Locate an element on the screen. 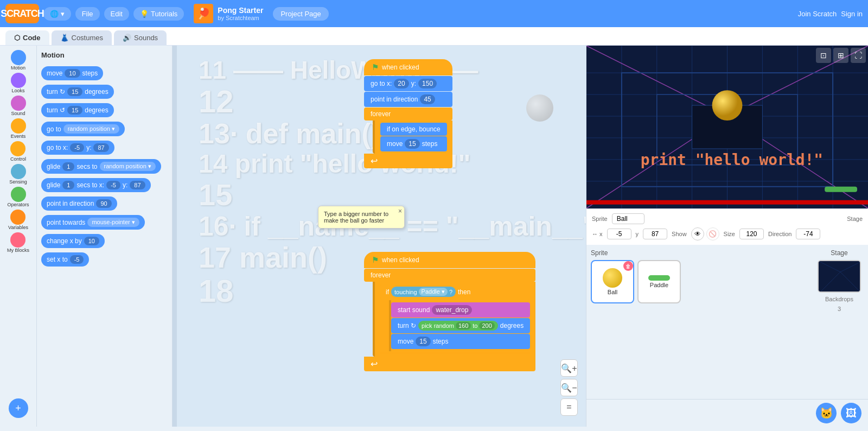  sidebar-item-control: Control is located at coordinates (18, 151).